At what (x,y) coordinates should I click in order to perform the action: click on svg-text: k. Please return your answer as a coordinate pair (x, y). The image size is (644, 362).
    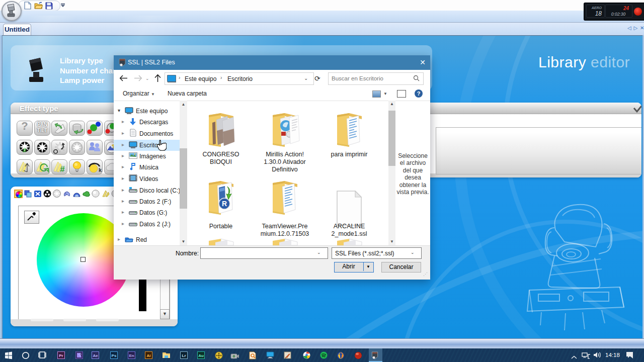
    Looking at the image, I should click on (101, 170).